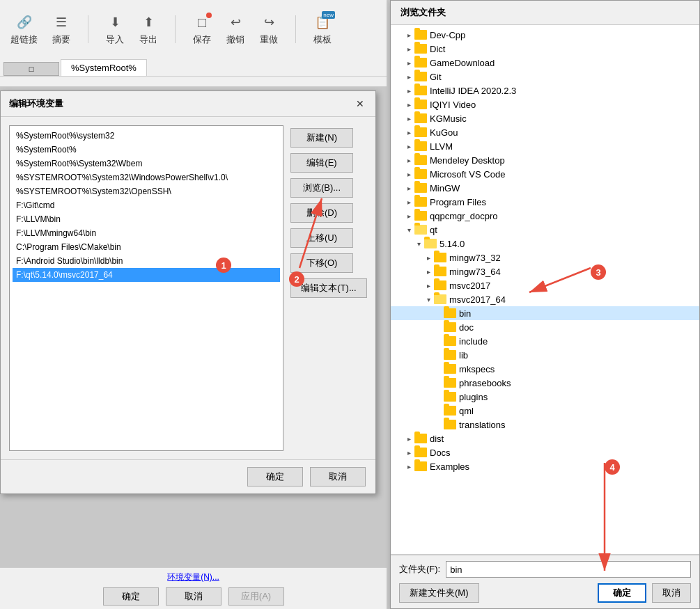 The image size is (700, 609). What do you see at coordinates (545, 466) in the screenshot?
I see `tree-item: ▸Examples` at bounding box center [545, 466].